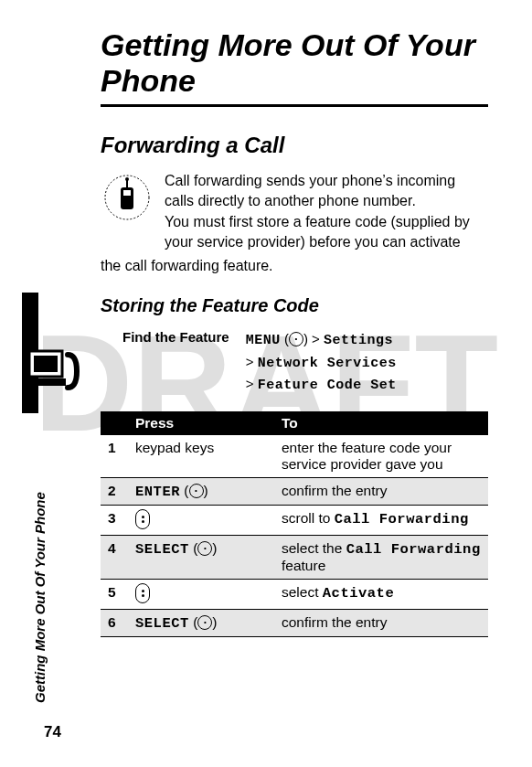 This screenshot has width=532, height=767. What do you see at coordinates (294, 491) in the screenshot?
I see `table-row: 2 ENTER () confirm the entry` at bounding box center [294, 491].